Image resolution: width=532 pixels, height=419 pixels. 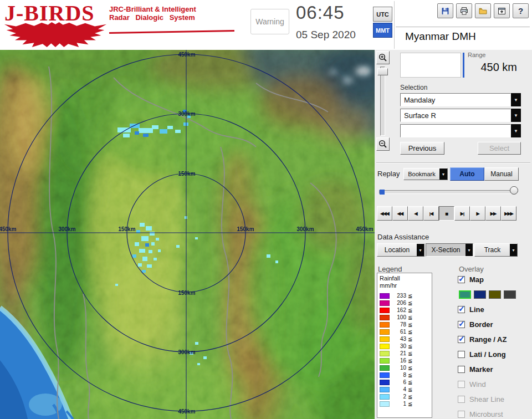 What do you see at coordinates (461, 339) in the screenshot?
I see `range-az-checkbox` at bounding box center [461, 339].